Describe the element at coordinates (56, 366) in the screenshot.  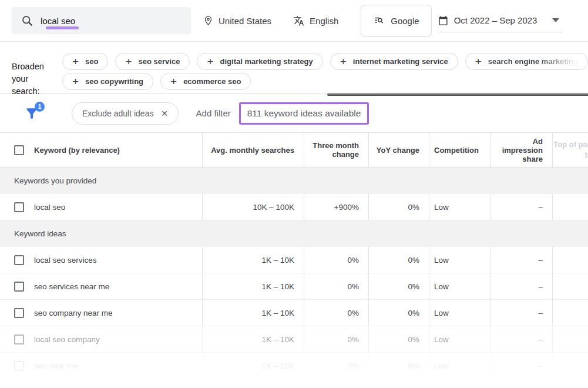
I see `keyword-text: seo near me` at that location.